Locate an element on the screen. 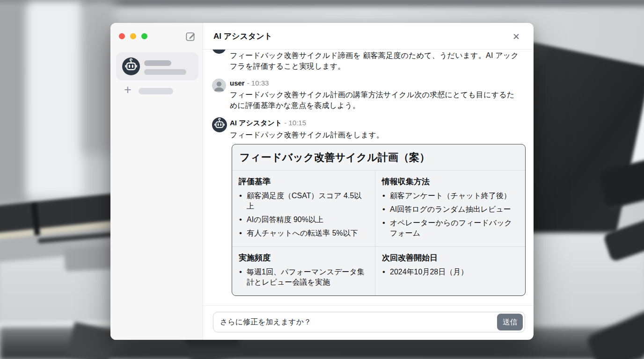 This screenshot has height=359, width=644. plus-icon: + is located at coordinates (128, 90).